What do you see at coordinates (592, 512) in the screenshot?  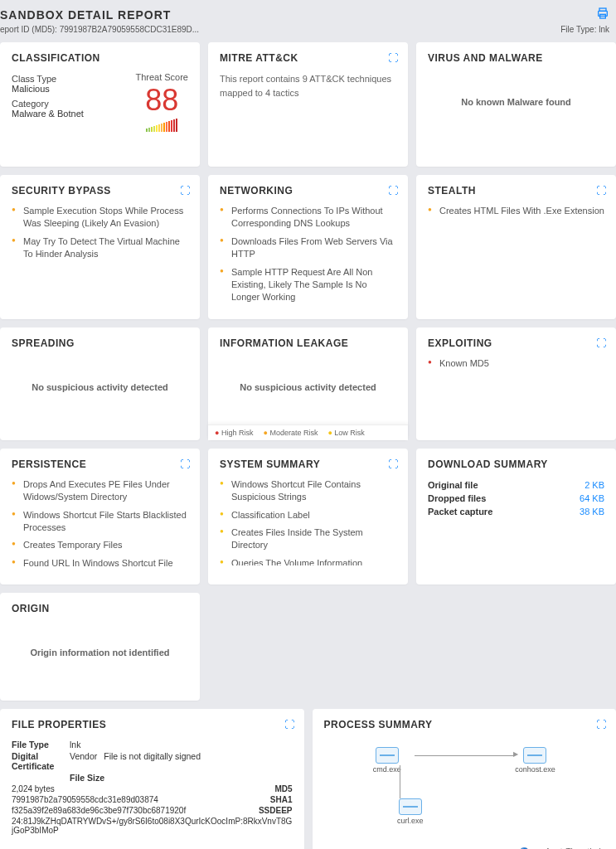 I see `dl-size: 38 KB` at bounding box center [592, 512].